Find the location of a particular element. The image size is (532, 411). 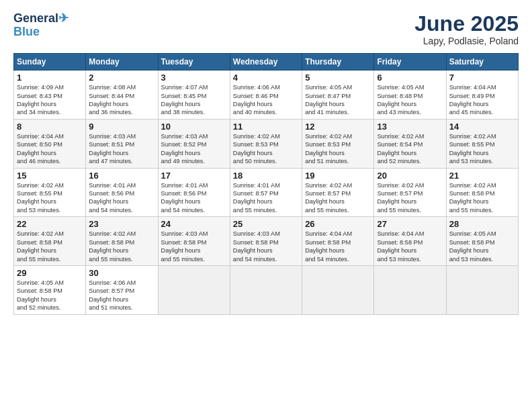

calendar-header-row: Sunday Monday Tuesday Wednesday Thursday… is located at coordinates (266, 62).